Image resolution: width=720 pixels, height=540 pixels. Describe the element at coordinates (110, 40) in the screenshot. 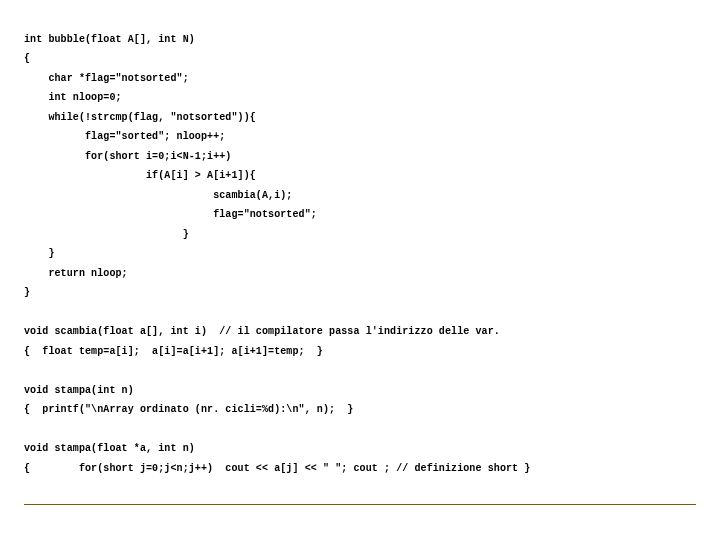

I see `code-line: int bubble(float A[], int N)` at that location.